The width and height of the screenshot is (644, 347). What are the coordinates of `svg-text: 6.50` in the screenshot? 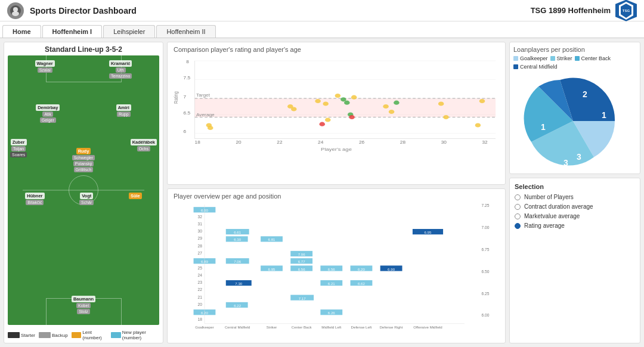 It's located at (485, 272).